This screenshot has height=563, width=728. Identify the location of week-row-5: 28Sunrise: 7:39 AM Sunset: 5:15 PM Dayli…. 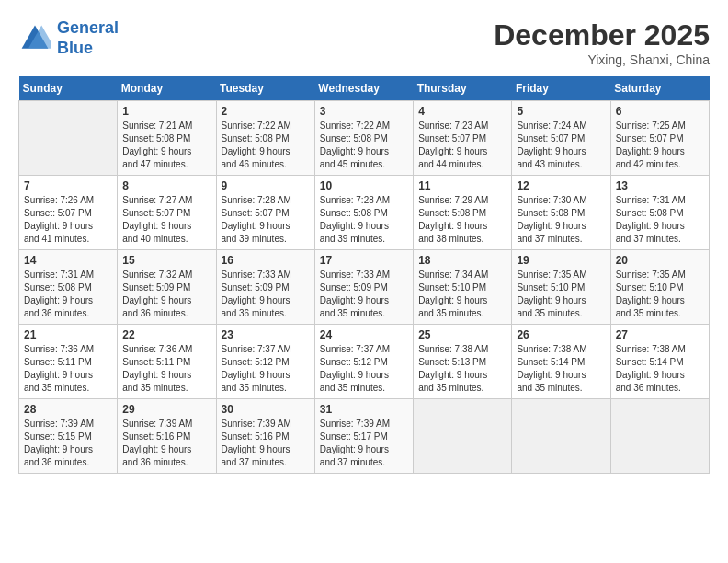
(364, 436).